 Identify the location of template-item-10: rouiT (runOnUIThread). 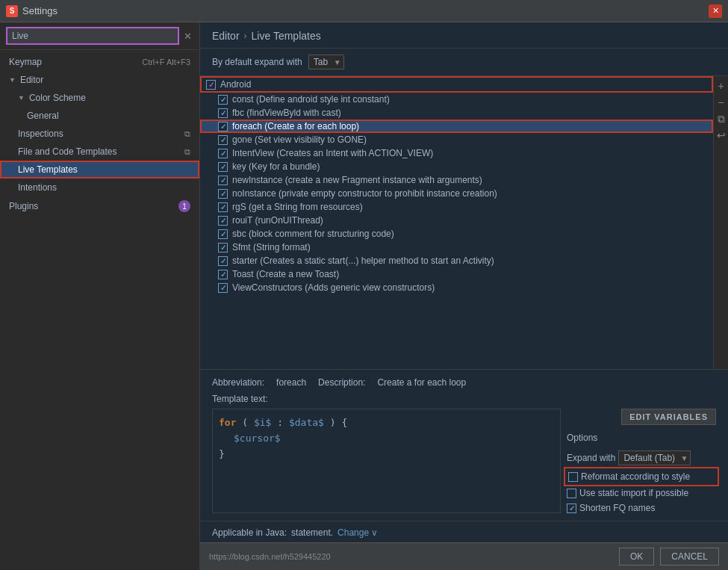
(457, 220).